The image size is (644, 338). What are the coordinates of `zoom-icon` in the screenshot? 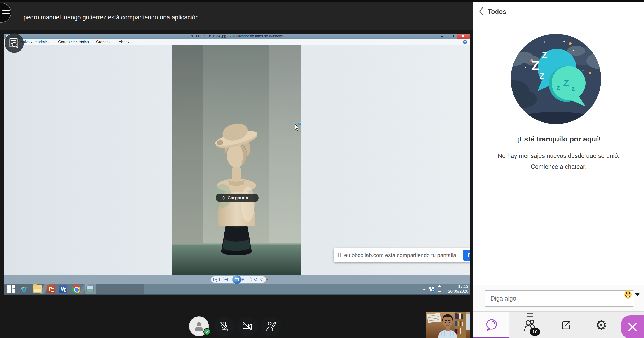 It's located at (214, 280).